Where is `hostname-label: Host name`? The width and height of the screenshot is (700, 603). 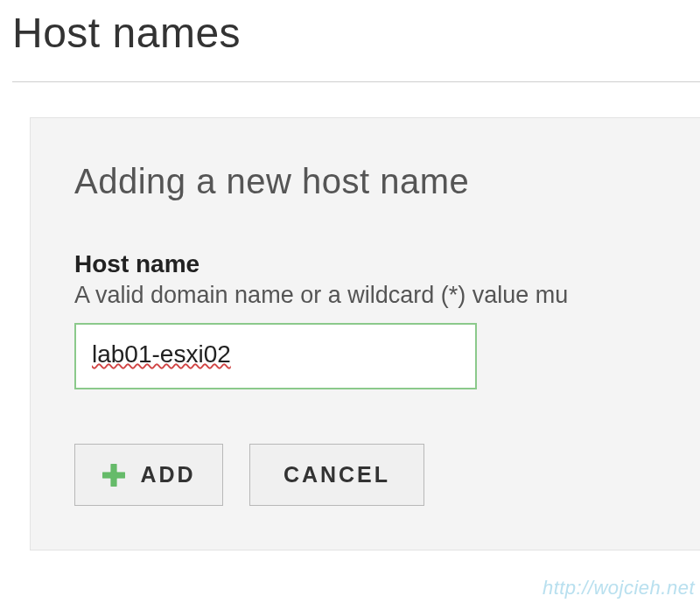
hostname-label: Host name is located at coordinates (387, 264).